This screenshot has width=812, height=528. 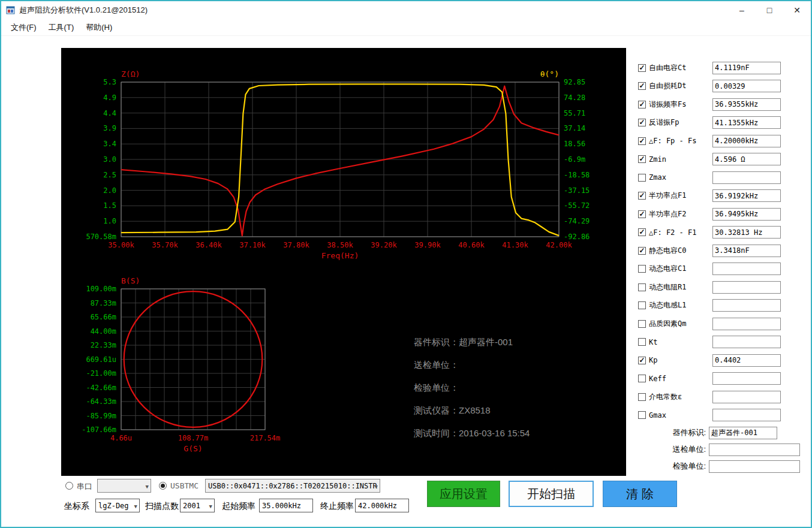 What do you see at coordinates (667, 104) in the screenshot?
I see `param-label: 谐振频率Fs` at bounding box center [667, 104].